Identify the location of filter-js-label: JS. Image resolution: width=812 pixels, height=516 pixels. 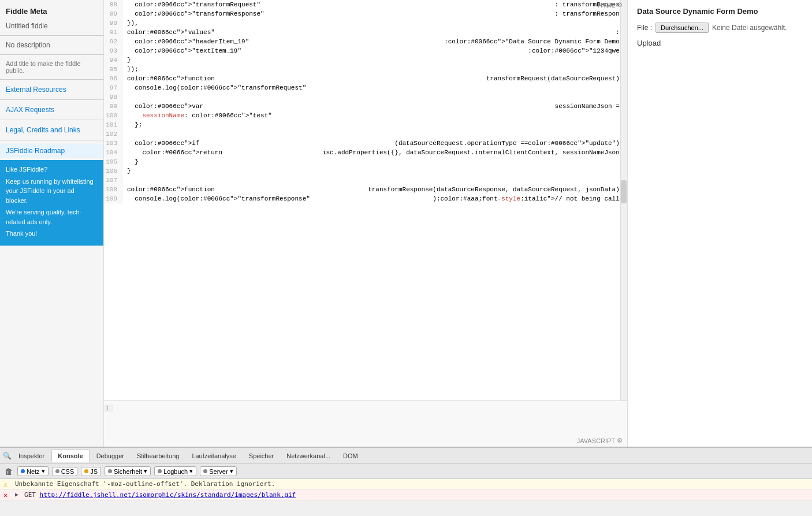
(94, 472).